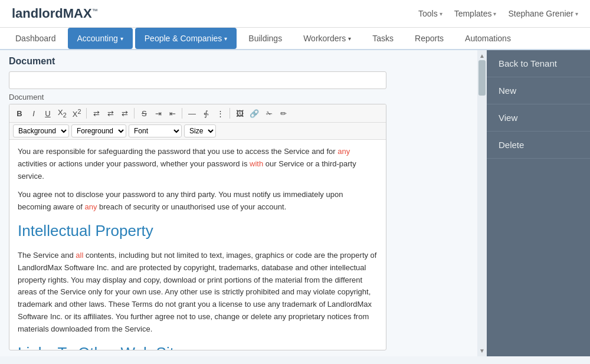 The image size is (590, 364). Describe the element at coordinates (198, 80) in the screenshot. I see `document-title-input` at that location.